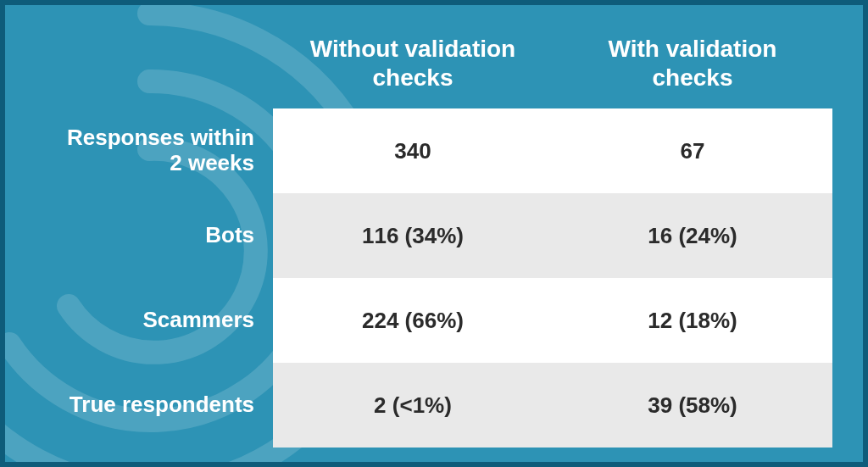 This screenshot has height=467, width=868. Describe the element at coordinates (162, 404) in the screenshot. I see `row-header-label: True respondents` at that location.